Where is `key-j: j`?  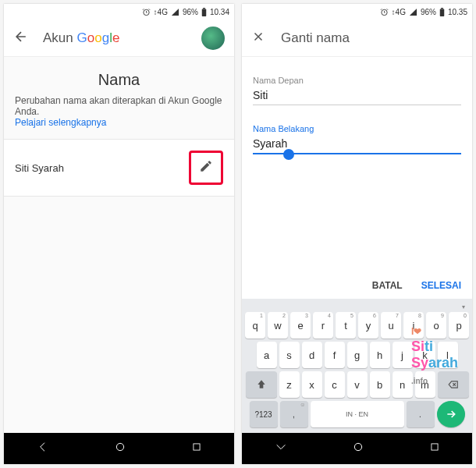 key-j: j is located at coordinates (403, 355).